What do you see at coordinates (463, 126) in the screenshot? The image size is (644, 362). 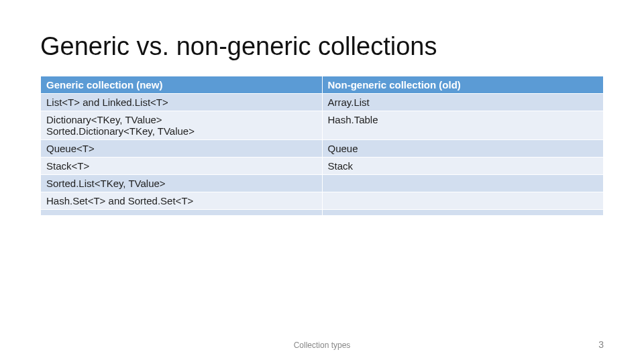 I see `cell-nongeneric: Hash.Table` at bounding box center [463, 126].